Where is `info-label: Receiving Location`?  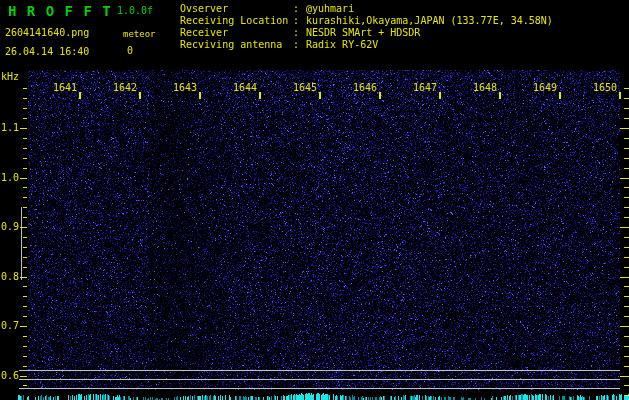
info-label: Receiving Location is located at coordinates (236, 21).